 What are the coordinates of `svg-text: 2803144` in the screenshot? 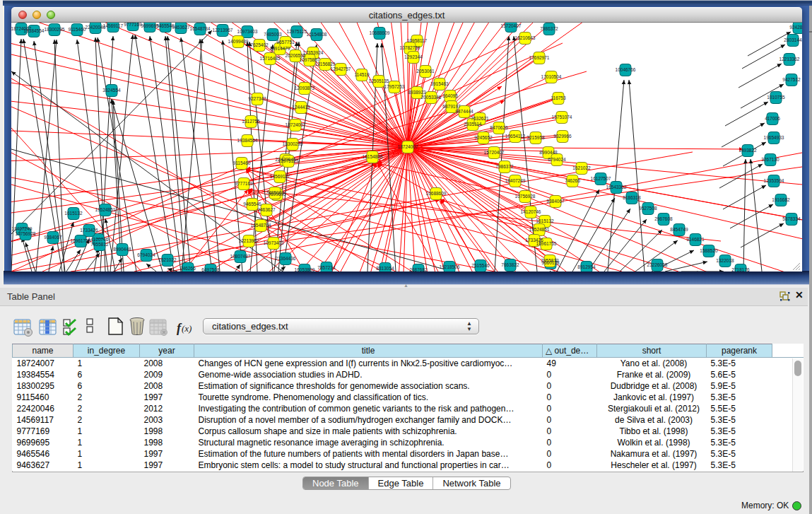 It's located at (793, 40).